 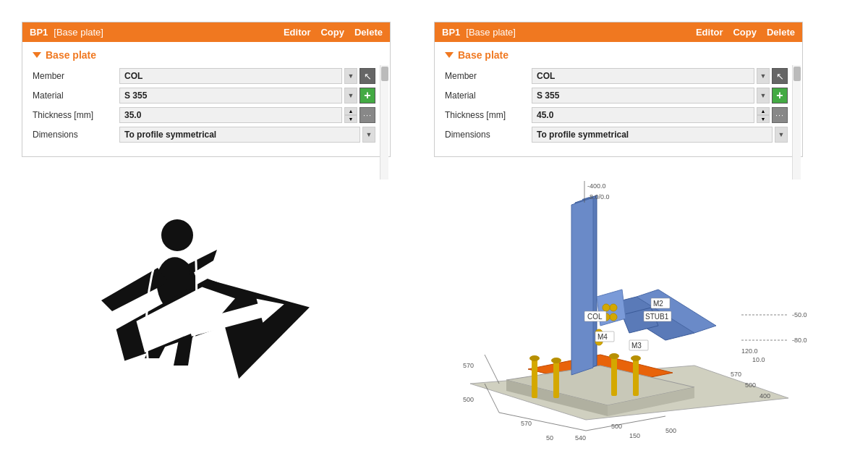 I want to click on left-member-label: Member, so click(x=76, y=76).